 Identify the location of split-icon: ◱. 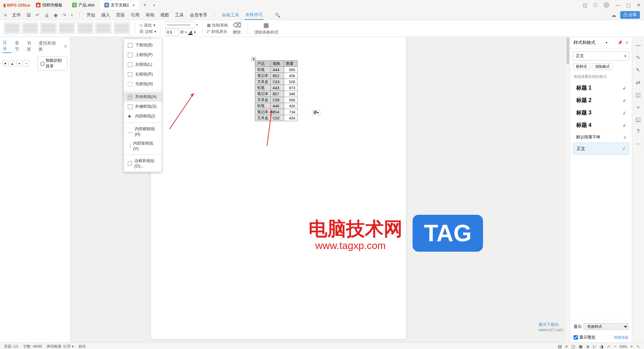
(638, 119).